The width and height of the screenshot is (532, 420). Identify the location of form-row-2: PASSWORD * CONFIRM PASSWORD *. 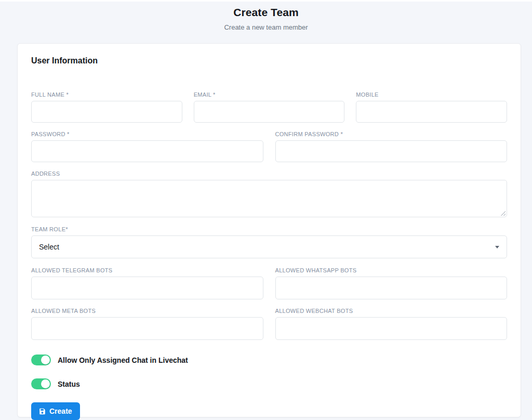
(269, 147).